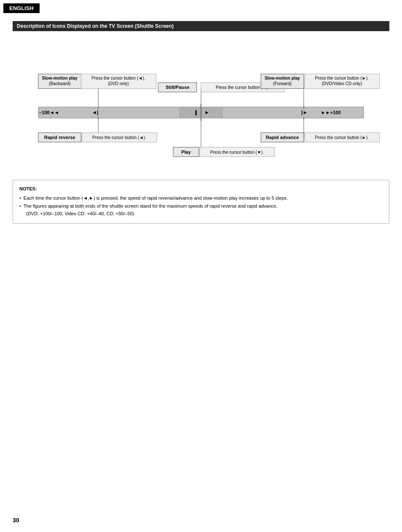 This screenshot has height=532, width=402. I want to click on svg-text: Still/Pause, so click(177, 87).